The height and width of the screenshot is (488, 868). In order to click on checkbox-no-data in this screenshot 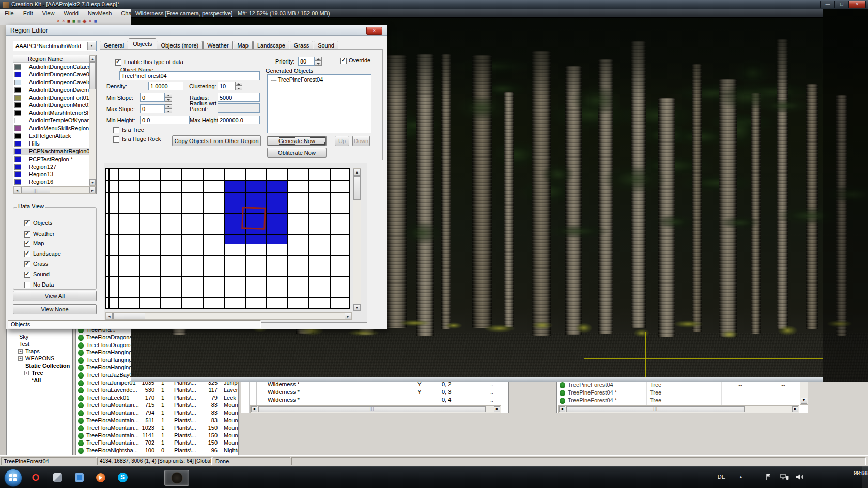, I will do `click(27, 285)`.